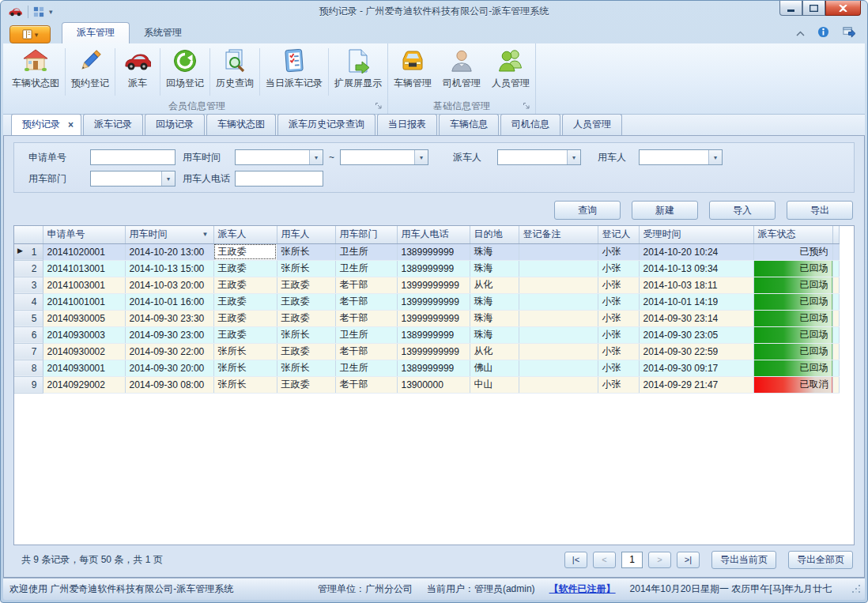 This screenshot has height=603, width=868. Describe the element at coordinates (821, 560) in the screenshot. I see `export-all-pages-button: 导出全部页` at that location.